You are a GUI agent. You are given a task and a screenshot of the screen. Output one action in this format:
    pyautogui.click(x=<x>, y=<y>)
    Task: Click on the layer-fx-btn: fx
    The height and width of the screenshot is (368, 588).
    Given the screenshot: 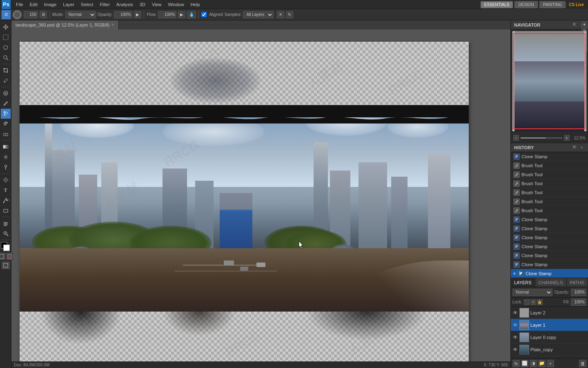 What is the action you would take?
    pyautogui.click(x=516, y=364)
    